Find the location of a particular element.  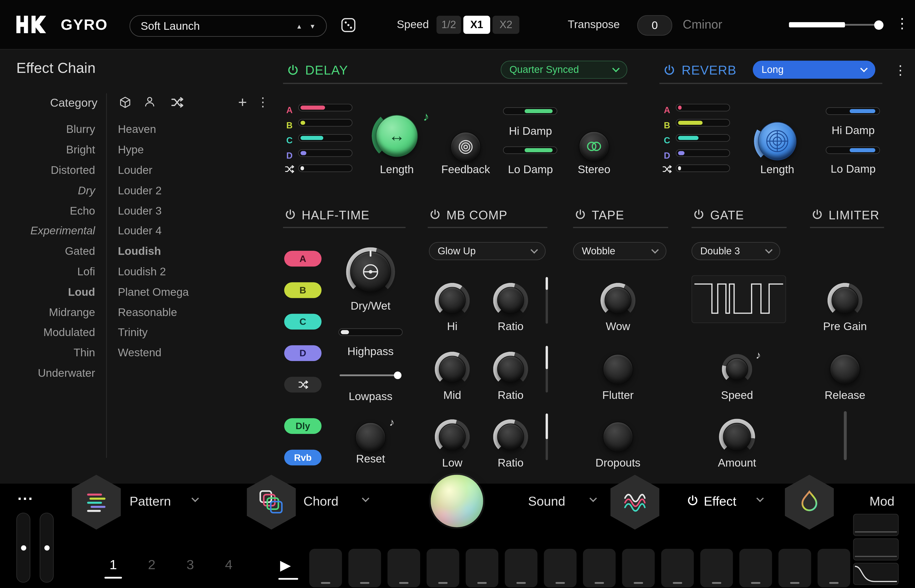

preset-item: Heaven is located at coordinates (179, 130).